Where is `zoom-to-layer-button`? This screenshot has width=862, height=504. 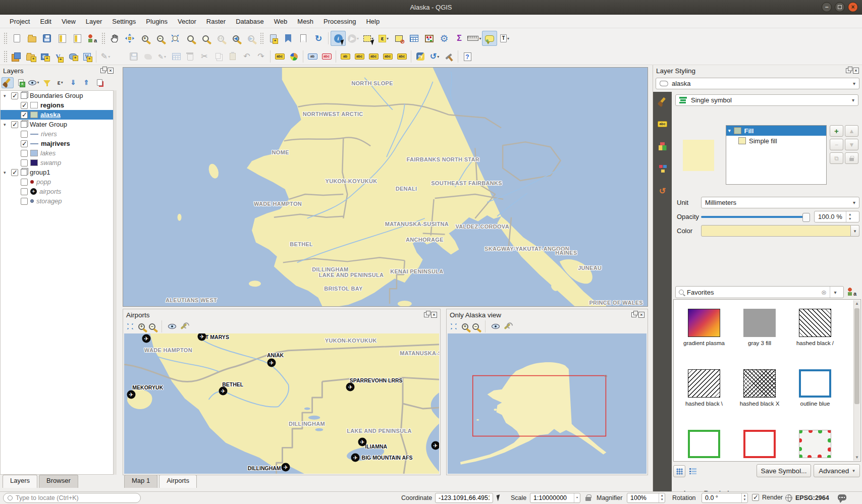
zoom-to-layer-button is located at coordinates (205, 38).